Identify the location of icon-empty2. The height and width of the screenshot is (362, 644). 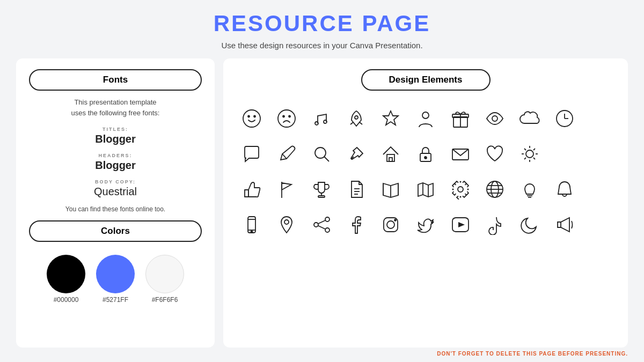
(565, 154).